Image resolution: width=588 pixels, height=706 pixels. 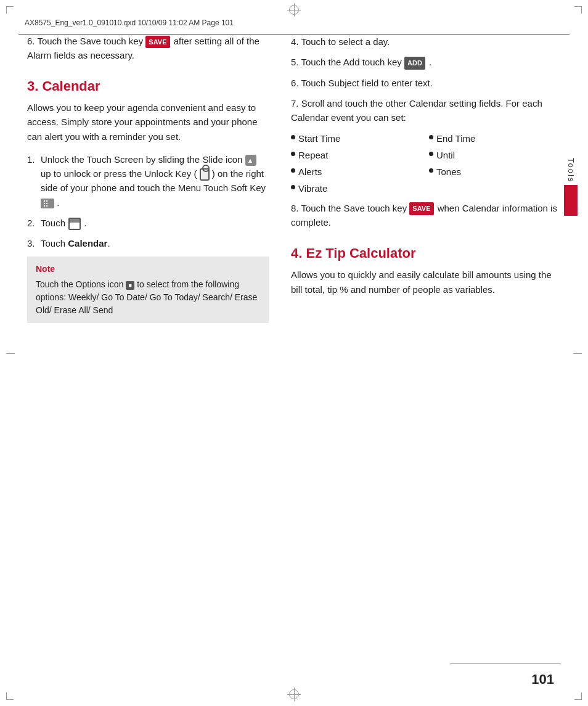 I want to click on list-content-2: Touch ., so click(x=155, y=223).